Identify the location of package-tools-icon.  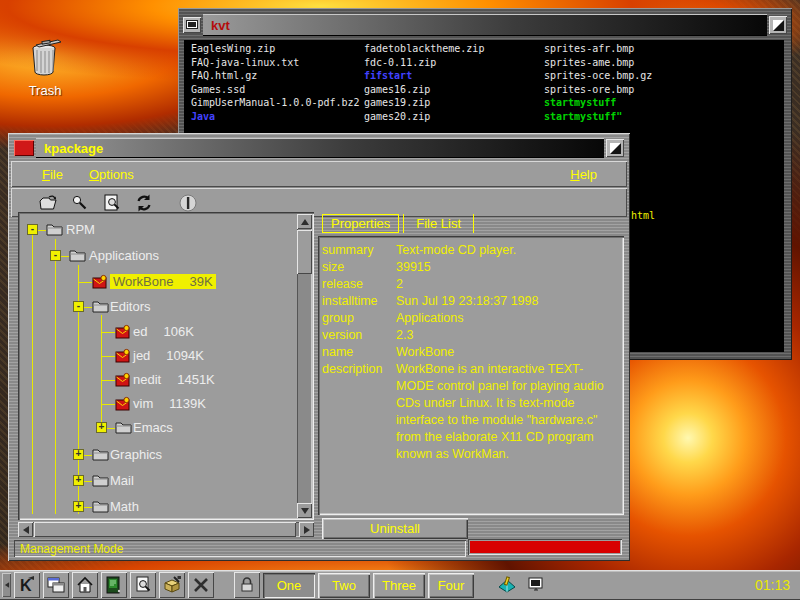
(172, 585).